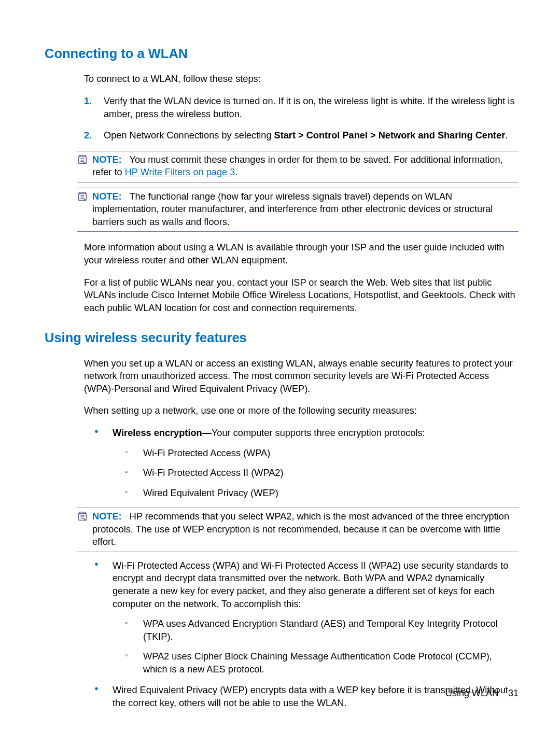 The width and height of the screenshot is (560, 745). I want to click on note-body: NOTE: The functional range (how far your…, so click(305, 209).